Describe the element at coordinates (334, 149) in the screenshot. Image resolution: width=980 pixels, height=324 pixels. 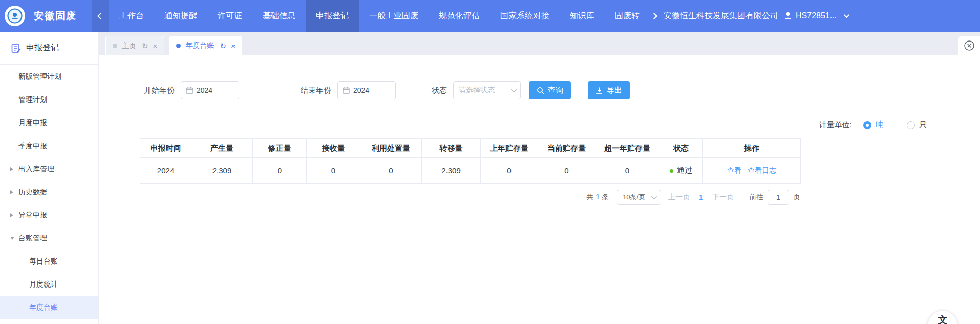
I see `column-header: 接收量` at that location.